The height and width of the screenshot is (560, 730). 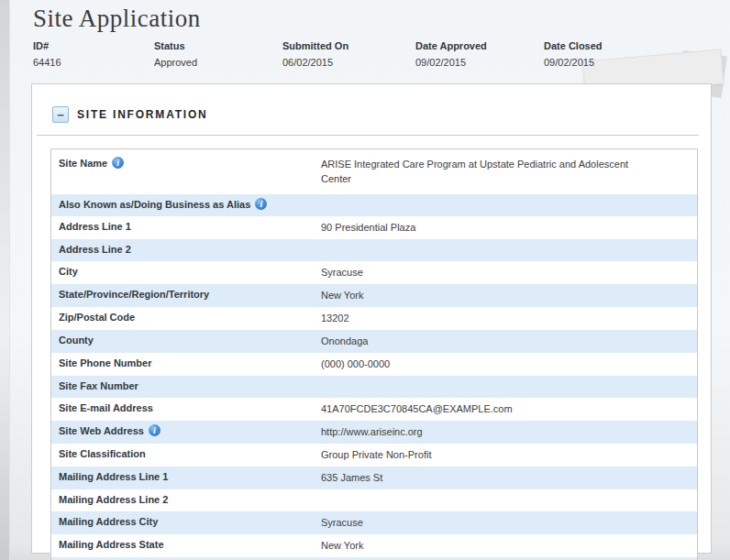 What do you see at coordinates (94, 55) in the screenshot?
I see `summary-field: ID# 64416` at bounding box center [94, 55].